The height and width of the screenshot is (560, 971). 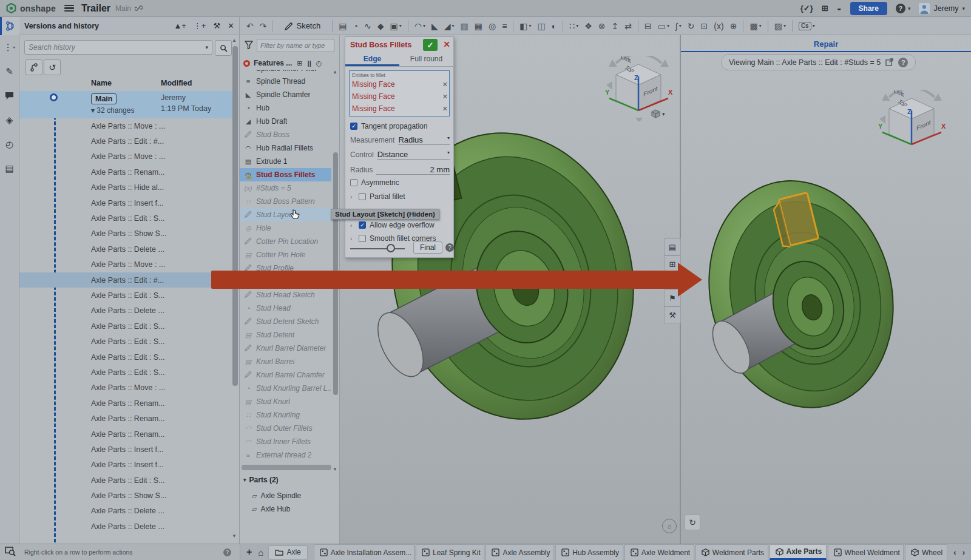 I want to click on fillet-button: ◠▾, so click(x=420, y=26).